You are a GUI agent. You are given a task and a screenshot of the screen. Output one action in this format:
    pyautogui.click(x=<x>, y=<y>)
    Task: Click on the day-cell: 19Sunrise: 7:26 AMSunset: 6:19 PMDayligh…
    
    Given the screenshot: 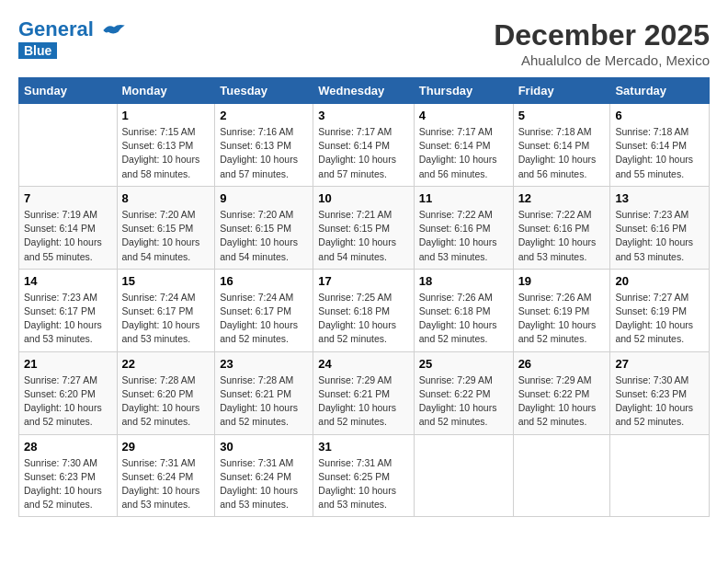 What is the action you would take?
    pyautogui.click(x=562, y=310)
    